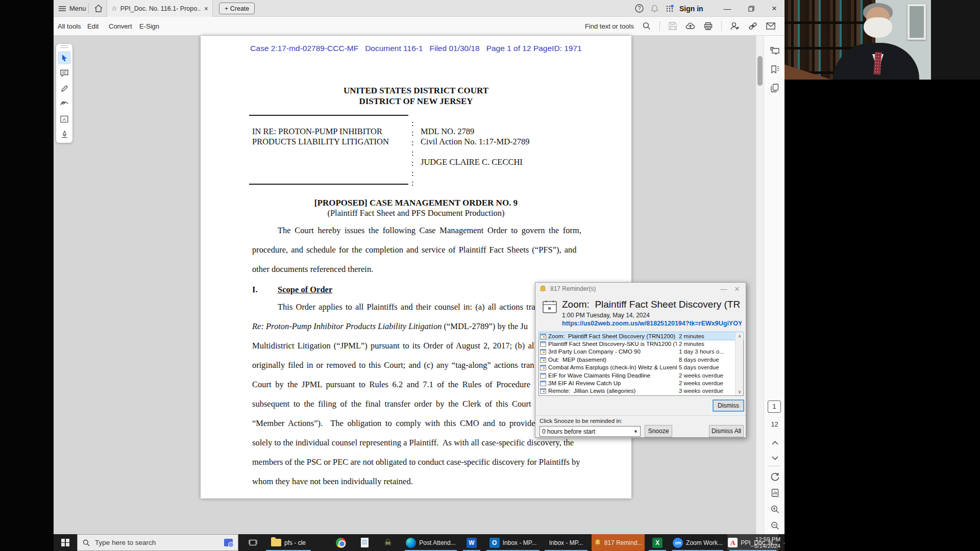  I want to click on palette-handle, so click(64, 47).